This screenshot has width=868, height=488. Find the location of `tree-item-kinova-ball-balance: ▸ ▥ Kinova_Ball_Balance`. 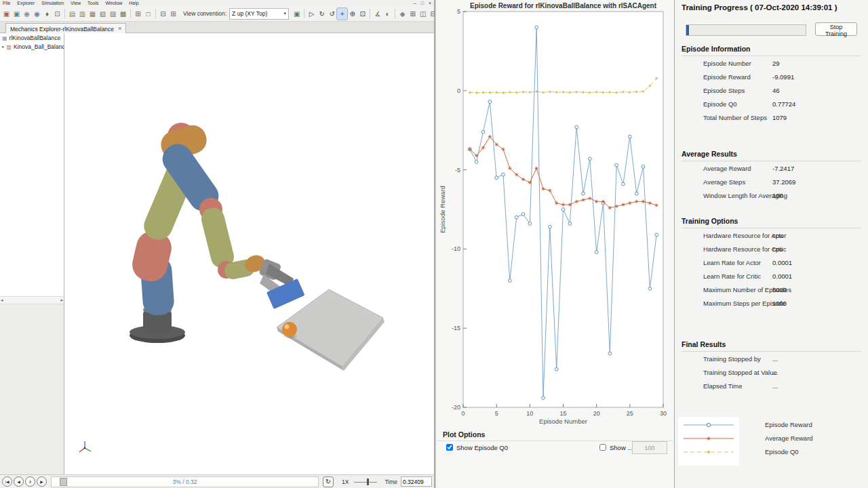

tree-item-kinova-ball-balance: ▸ ▥ Kinova_Ball_Balance is located at coordinates (32, 46).